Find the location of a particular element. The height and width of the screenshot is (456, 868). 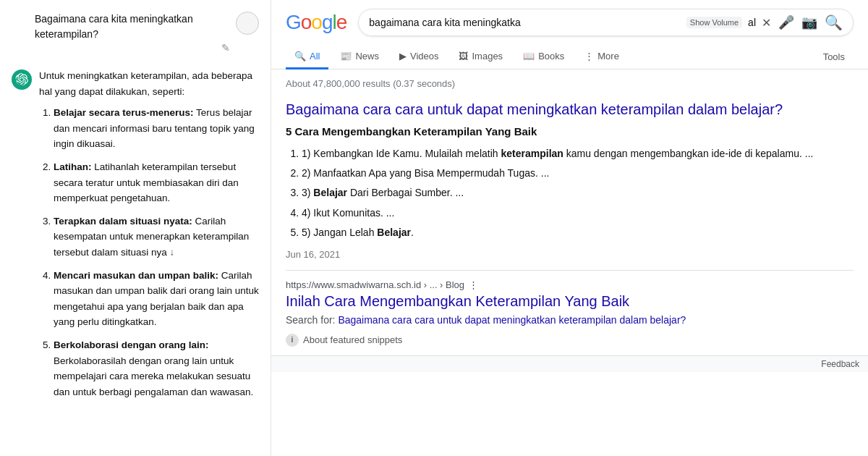

tip-2: Latihan: Latihanlah keterampilan tersebu… is located at coordinates (156, 182).